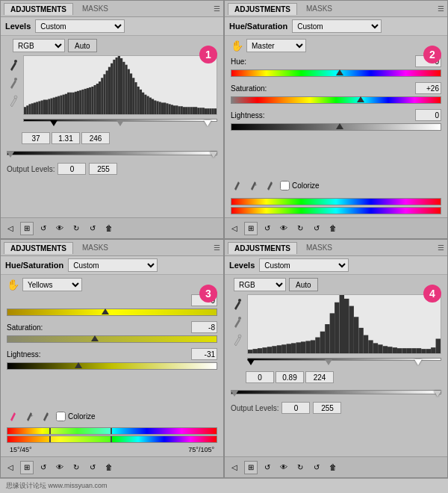 The height and width of the screenshot is (493, 448). What do you see at coordinates (320, 377) in the screenshot?
I see `panel4-input-highlight` at bounding box center [320, 377].